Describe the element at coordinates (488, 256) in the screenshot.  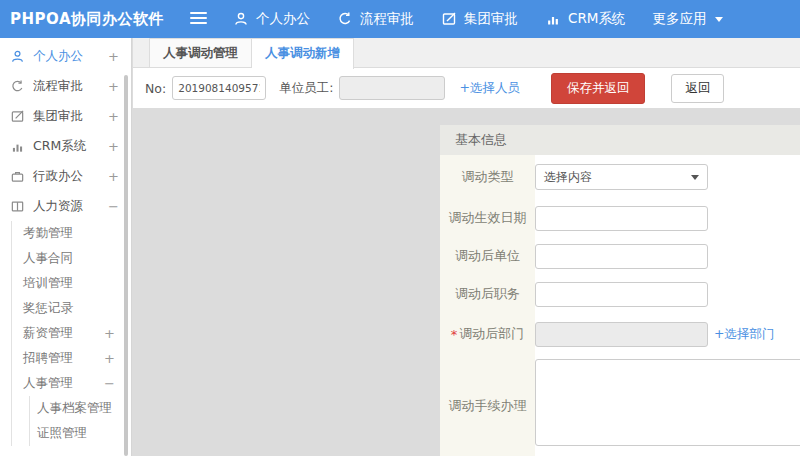
I see `field-label: 调动后单位` at that location.